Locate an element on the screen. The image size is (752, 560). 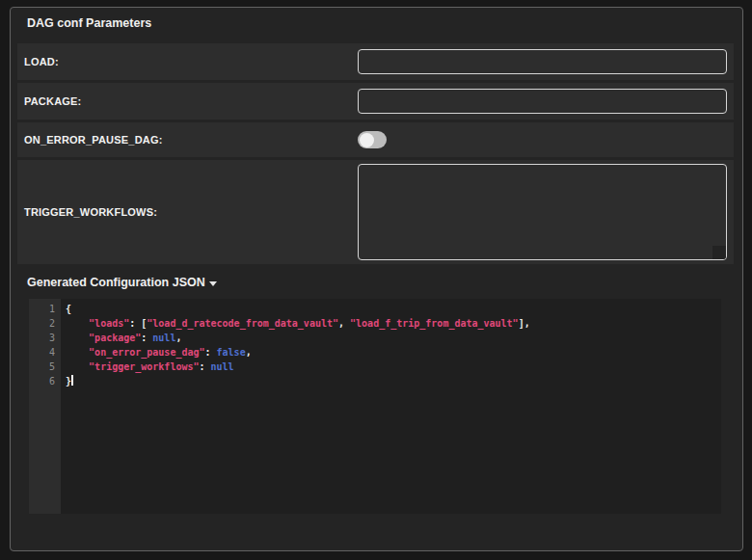
line-number: 1 is located at coordinates (44, 308).